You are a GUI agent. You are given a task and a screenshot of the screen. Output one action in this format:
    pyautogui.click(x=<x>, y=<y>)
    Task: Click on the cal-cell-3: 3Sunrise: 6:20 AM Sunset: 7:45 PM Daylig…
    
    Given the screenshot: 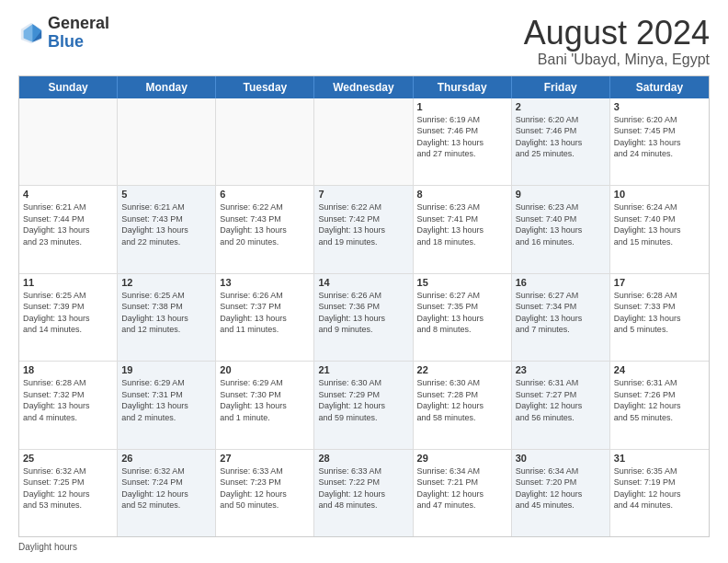 What is the action you would take?
    pyautogui.click(x=660, y=142)
    